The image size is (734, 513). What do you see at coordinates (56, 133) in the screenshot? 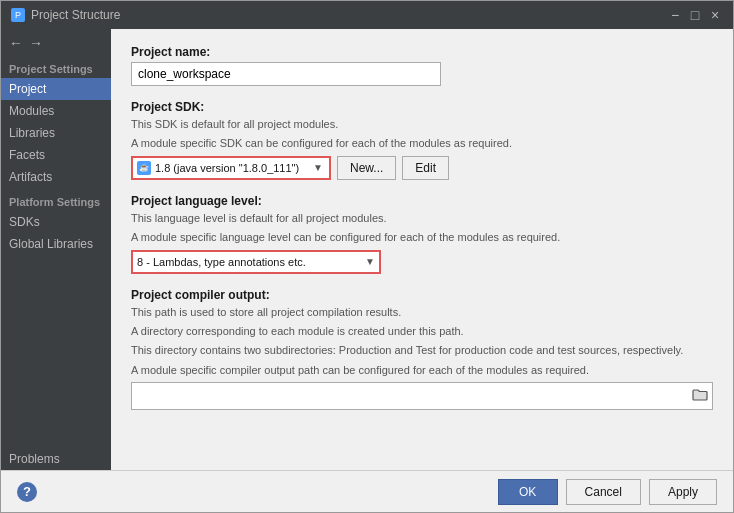
I see `sidebar-item-libraries: Libraries` at bounding box center [56, 133].